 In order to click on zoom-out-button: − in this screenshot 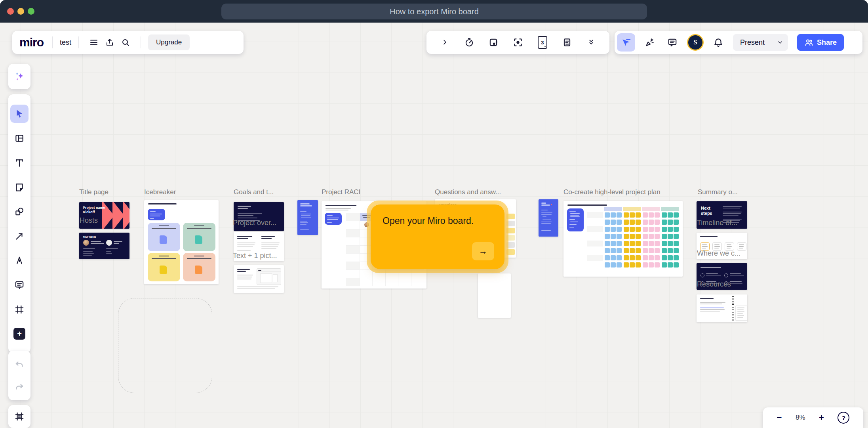, I will do `click(779, 418)`.